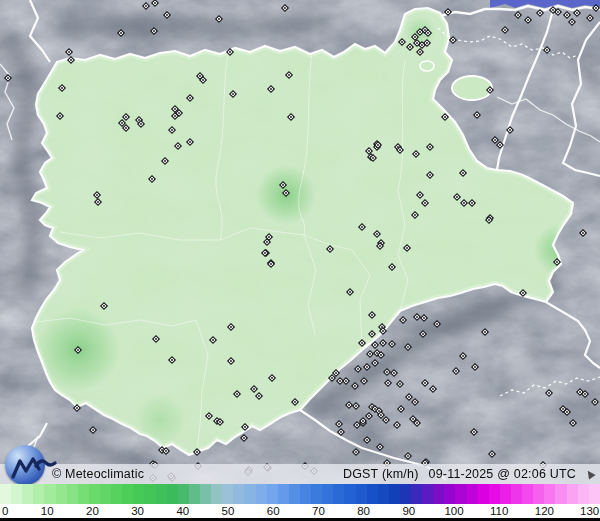 Image resolution: width=600 pixels, height=521 pixels. What do you see at coordinates (5, 511) in the screenshot?
I see `scale-tick-label: 0` at bounding box center [5, 511].